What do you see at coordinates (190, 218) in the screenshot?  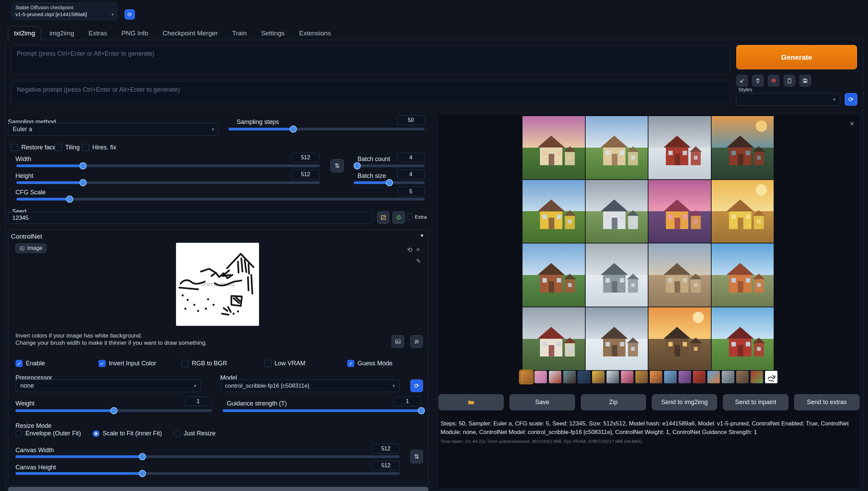 I see `seed-input: 12345` at bounding box center [190, 218].